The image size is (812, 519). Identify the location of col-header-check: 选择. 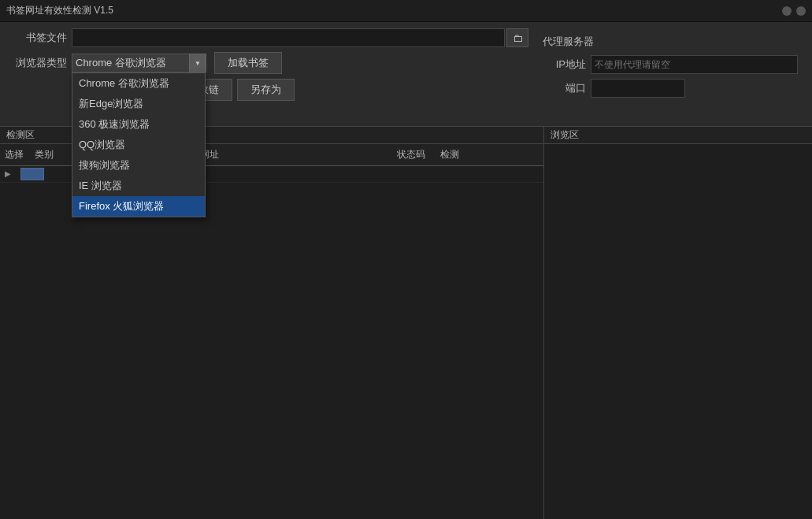
(15, 154).